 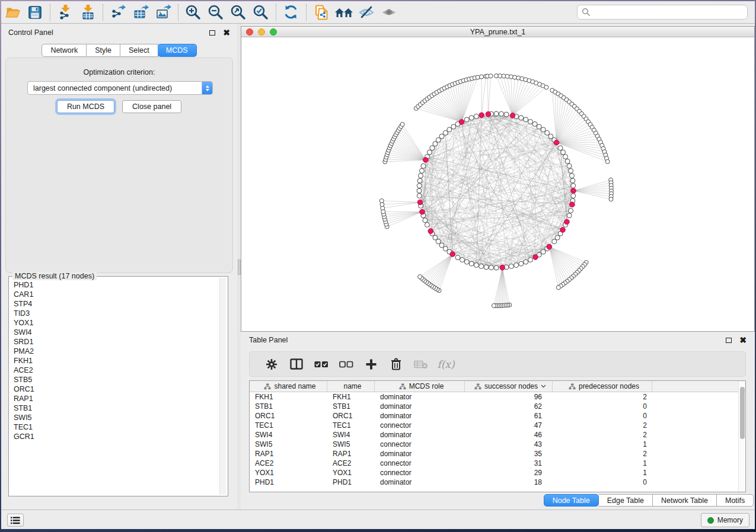 What do you see at coordinates (223, 386) in the screenshot?
I see `mcds-list-scrollbar` at bounding box center [223, 386].